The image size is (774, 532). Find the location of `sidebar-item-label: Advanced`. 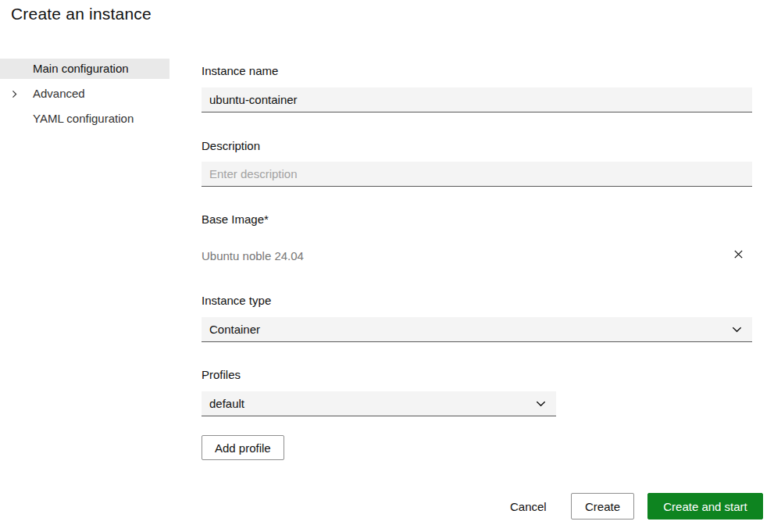

sidebar-item-label: Advanced is located at coordinates (59, 94).